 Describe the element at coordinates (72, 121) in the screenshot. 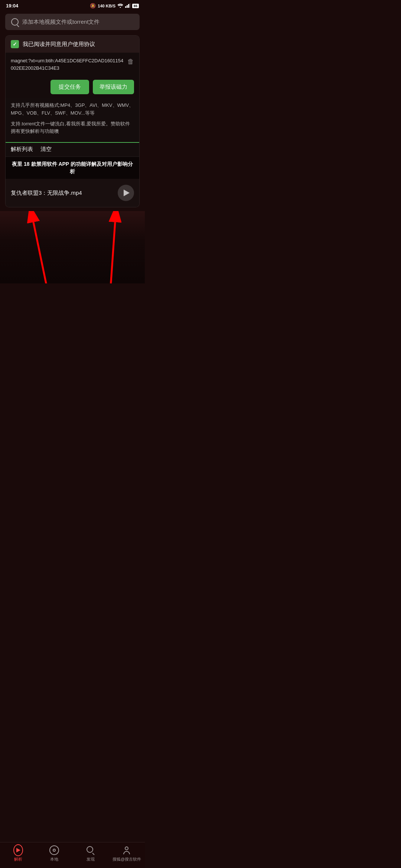

I see `main-card: 我已阅读并同意用户使用协议 magnet:?xt=urn:btih:A45E1D…` at that location.